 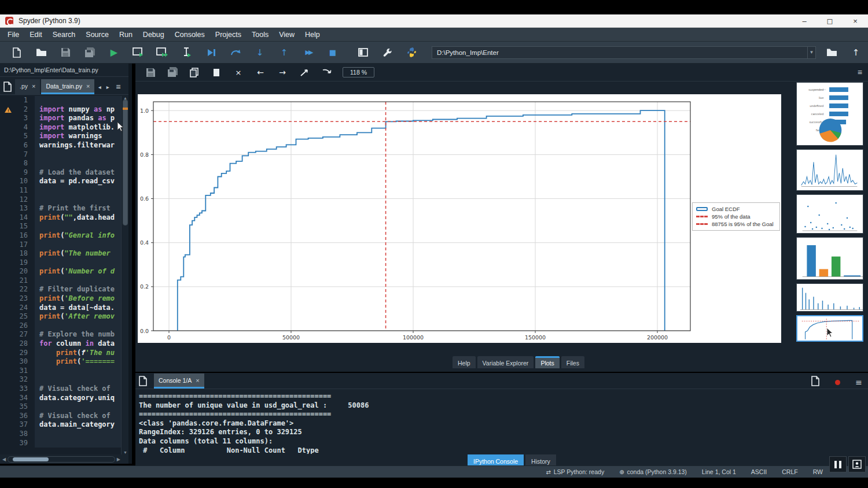 What do you see at coordinates (64, 272) in the screenshot?
I see `code-line-20: 20print('Number of d` at bounding box center [64, 272].